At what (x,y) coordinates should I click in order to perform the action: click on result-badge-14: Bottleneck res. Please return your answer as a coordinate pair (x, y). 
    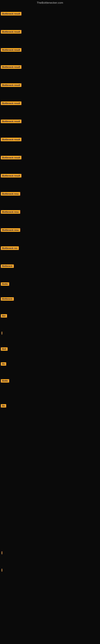
    Looking at the image, I should click on (10, 248).